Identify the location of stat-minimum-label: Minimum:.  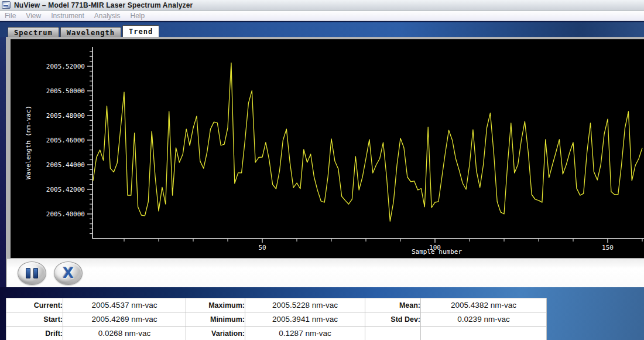
(215, 319).